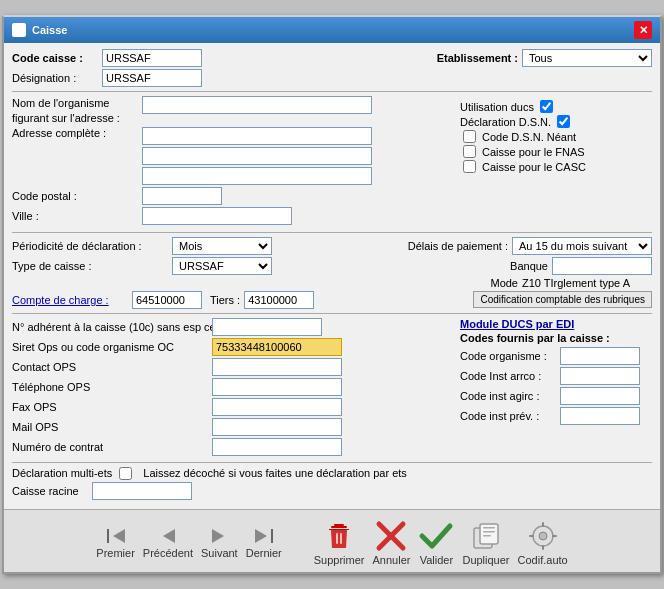 This screenshot has width=664, height=589. What do you see at coordinates (556, 416) in the screenshot?
I see `inst-prev-row: Code inst prév. :` at bounding box center [556, 416].